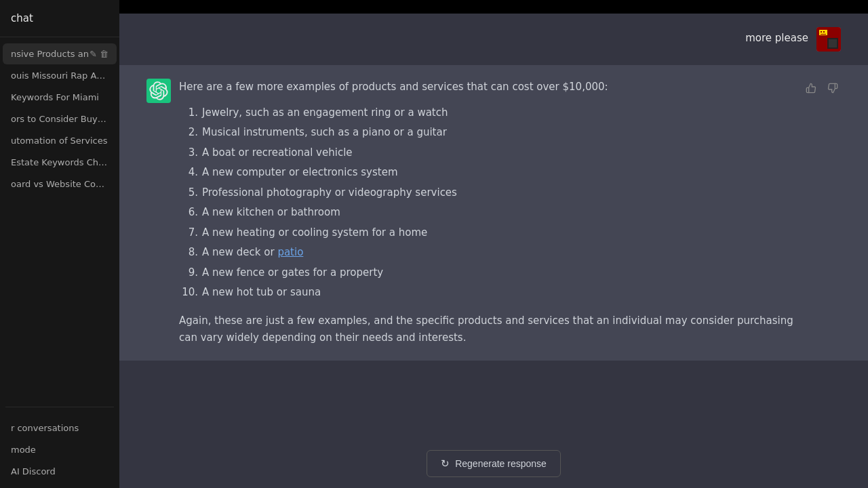 This screenshot has width=868, height=488. I want to click on sidebar-item-text: oard vs Website Compar, so click(60, 184).